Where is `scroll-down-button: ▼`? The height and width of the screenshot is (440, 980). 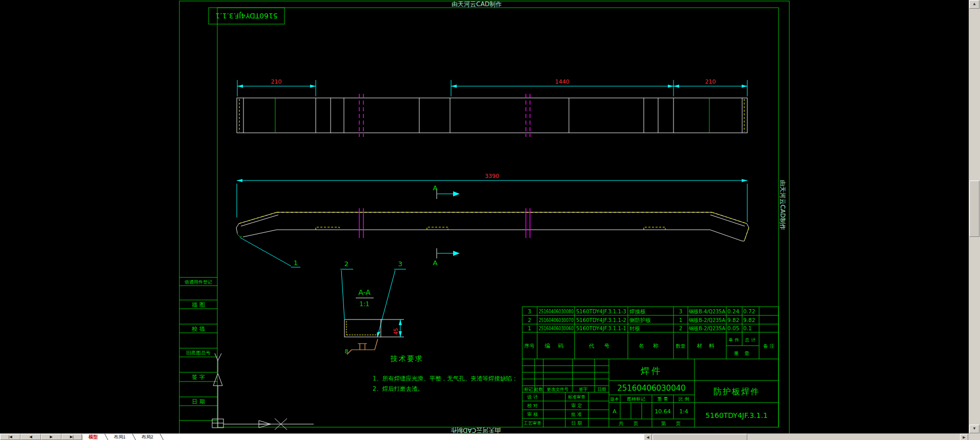 scroll-down-button: ▼ is located at coordinates (974, 429).